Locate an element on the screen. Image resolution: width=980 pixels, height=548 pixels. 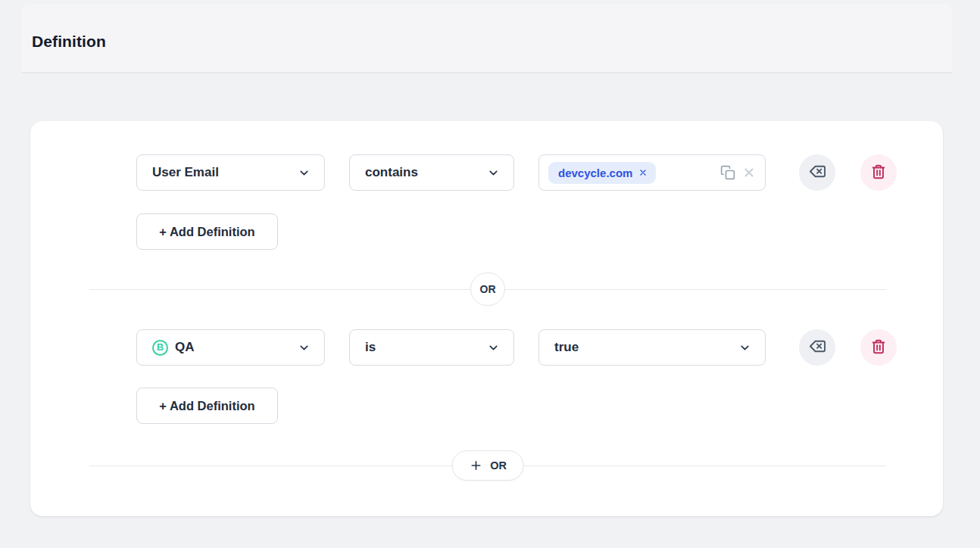
tag-remove-icon is located at coordinates (643, 173).